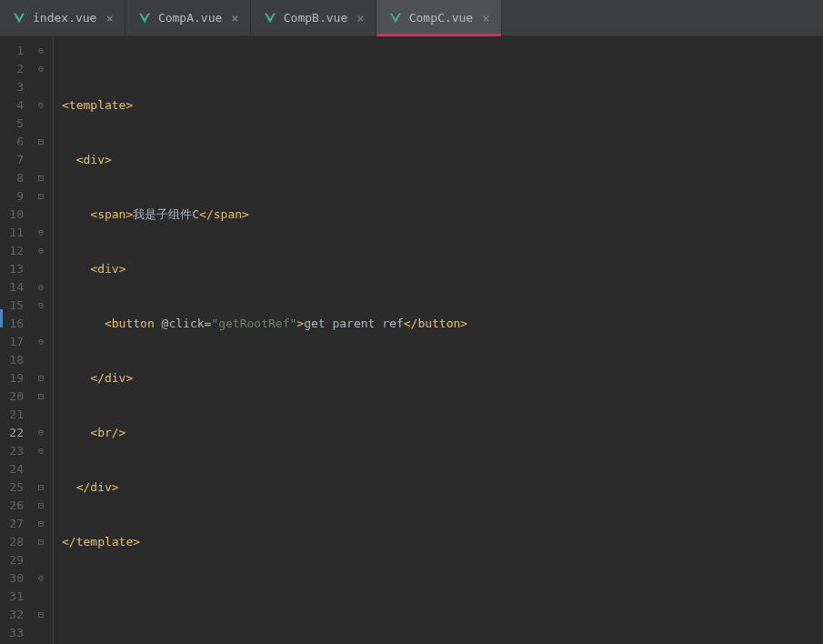 The width and height of the screenshot is (823, 644). What do you see at coordinates (190, 18) in the screenshot?
I see `tab-label: CompA.vue` at bounding box center [190, 18].